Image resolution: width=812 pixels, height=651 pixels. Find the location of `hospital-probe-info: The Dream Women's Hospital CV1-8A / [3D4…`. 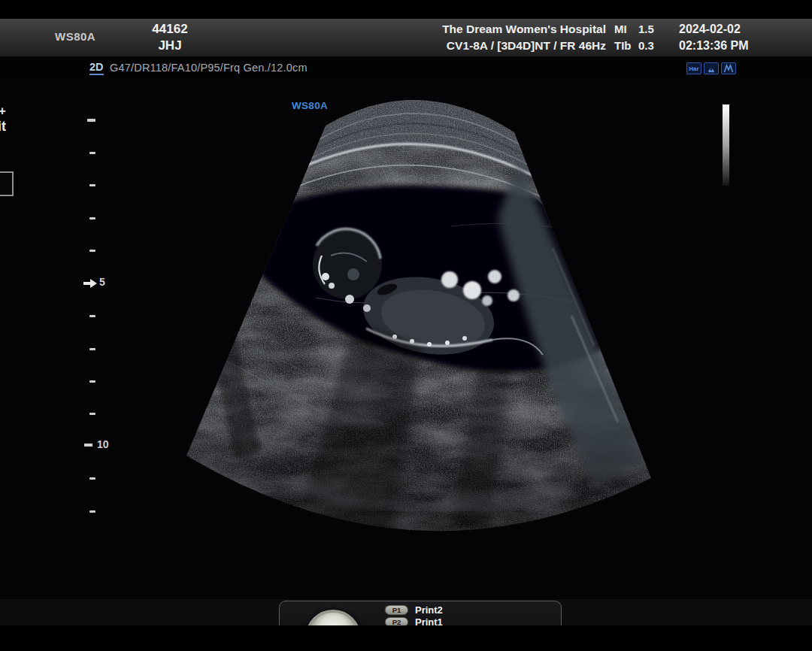

hospital-probe-info: The Dream Women's Hospital CV1-8A / [3D4… is located at coordinates (506, 38).